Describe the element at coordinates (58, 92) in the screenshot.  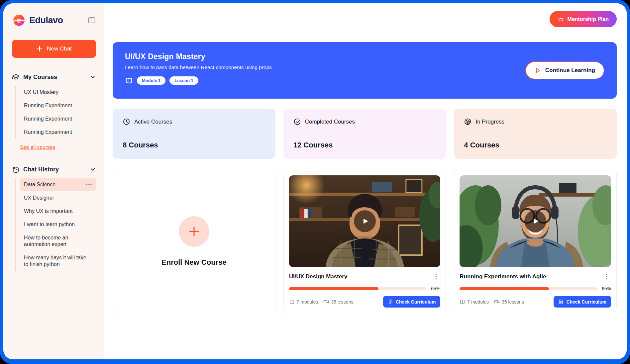
I see `course-item: UX UI Mastery` at that location.